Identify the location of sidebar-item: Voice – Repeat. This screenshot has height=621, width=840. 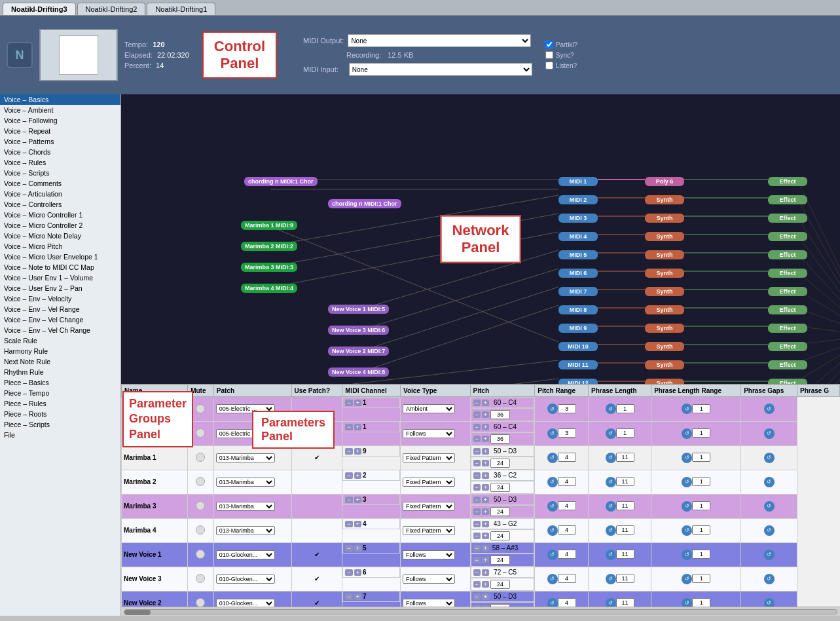
(60, 131).